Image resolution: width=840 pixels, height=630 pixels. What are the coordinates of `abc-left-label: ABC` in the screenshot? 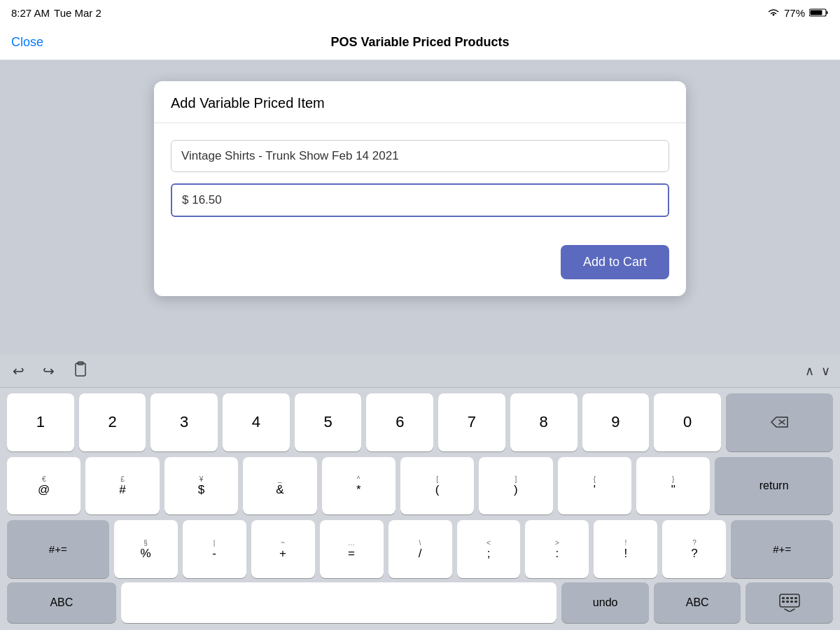 It's located at (62, 603).